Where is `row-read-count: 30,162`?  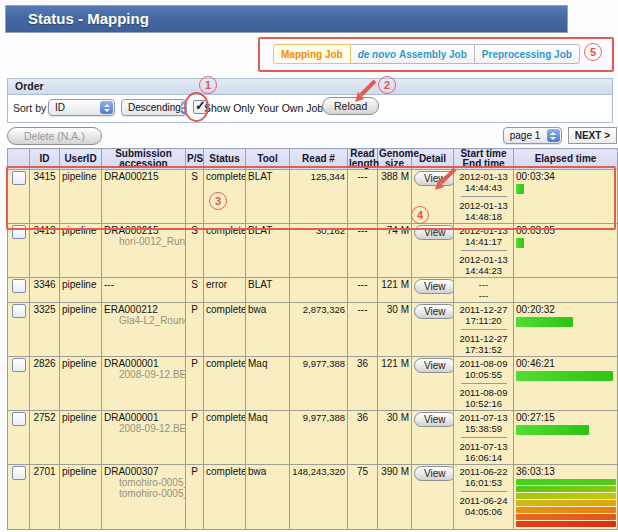 row-read-count: 30,162 is located at coordinates (319, 251).